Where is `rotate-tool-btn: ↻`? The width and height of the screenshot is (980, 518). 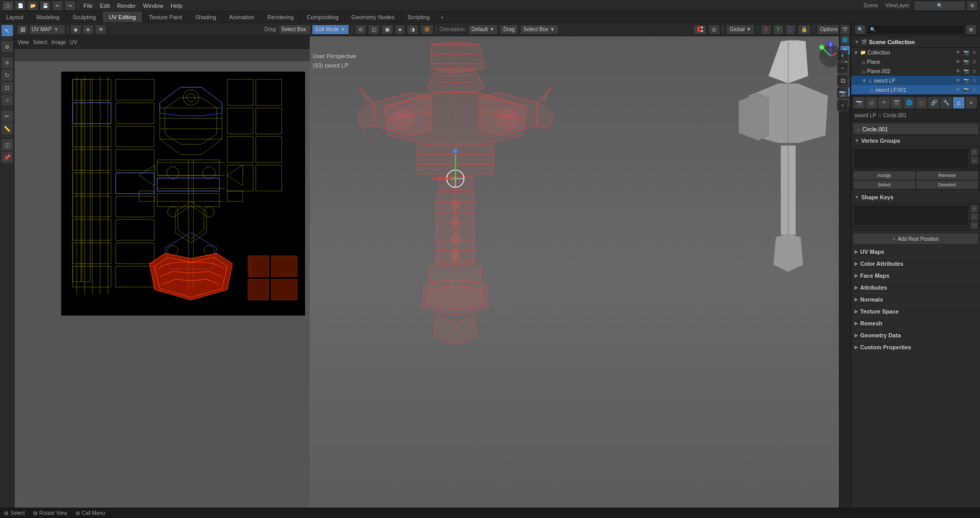 rotate-tool-btn: ↻ is located at coordinates (7, 75).